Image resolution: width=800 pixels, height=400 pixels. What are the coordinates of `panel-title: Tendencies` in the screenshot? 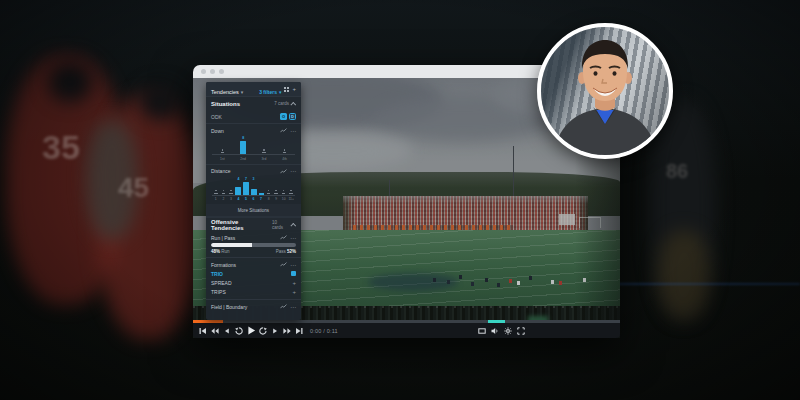 It's located at (225, 92).